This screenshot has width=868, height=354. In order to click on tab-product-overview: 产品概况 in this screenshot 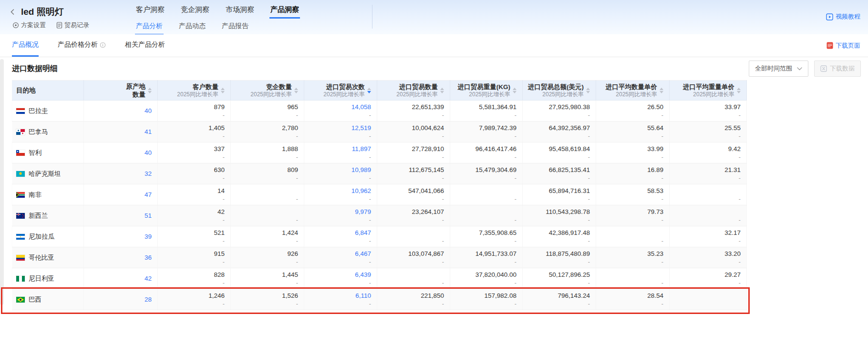, I will do `click(25, 46)`.